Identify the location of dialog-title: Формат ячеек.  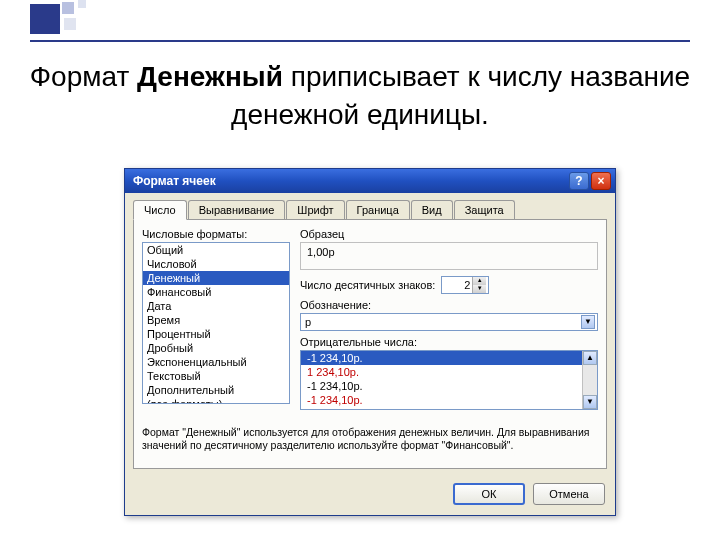
(174, 181).